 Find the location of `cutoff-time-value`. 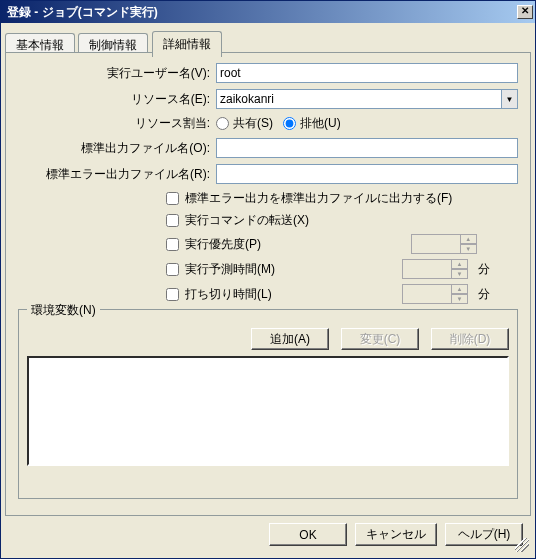

cutoff-time-value is located at coordinates (427, 294).